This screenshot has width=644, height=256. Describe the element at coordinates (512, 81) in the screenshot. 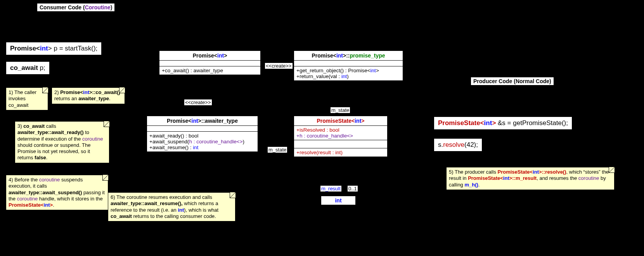

I see `producer-header: Producer Code (Normal Code)` at that location.